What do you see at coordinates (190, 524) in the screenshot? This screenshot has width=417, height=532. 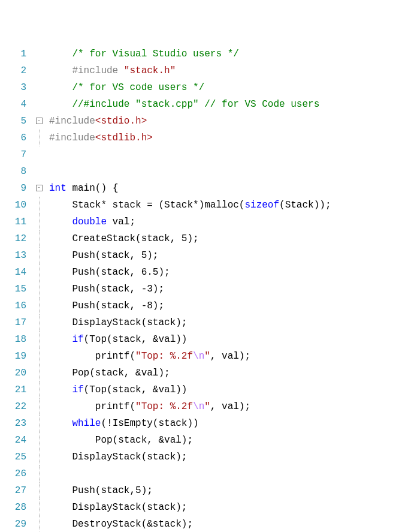 I see `code-line: DestroyStack(&stack);` at bounding box center [190, 524].